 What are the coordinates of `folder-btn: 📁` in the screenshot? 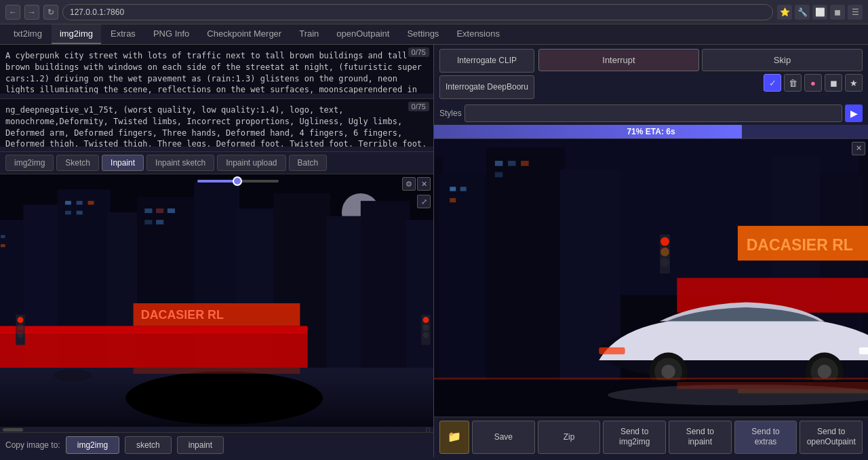 It's located at (454, 437).